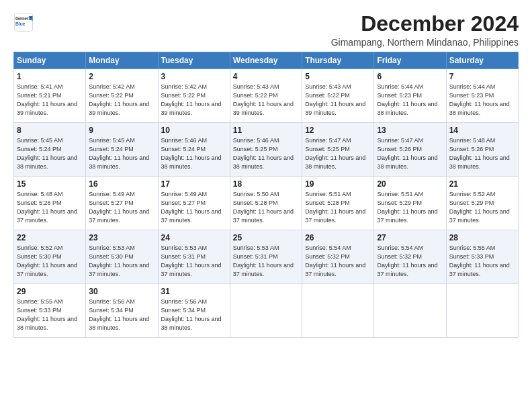 This screenshot has width=532, height=411. I want to click on calendar-cell: 30 Sunrise: 5:56 AMSunset: 5:34 PMDaylig…, so click(122, 311).